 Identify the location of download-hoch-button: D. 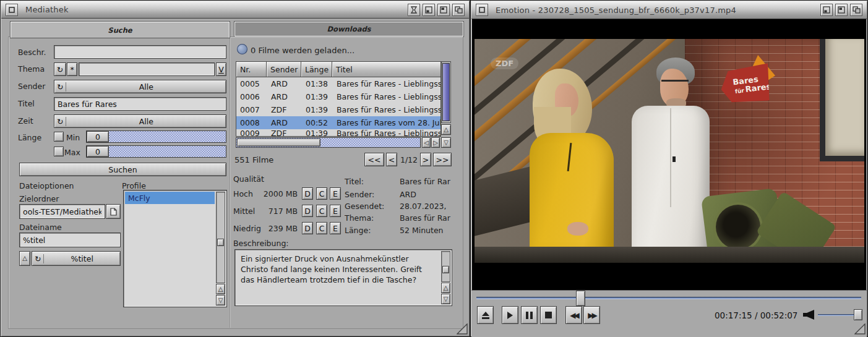
(307, 194).